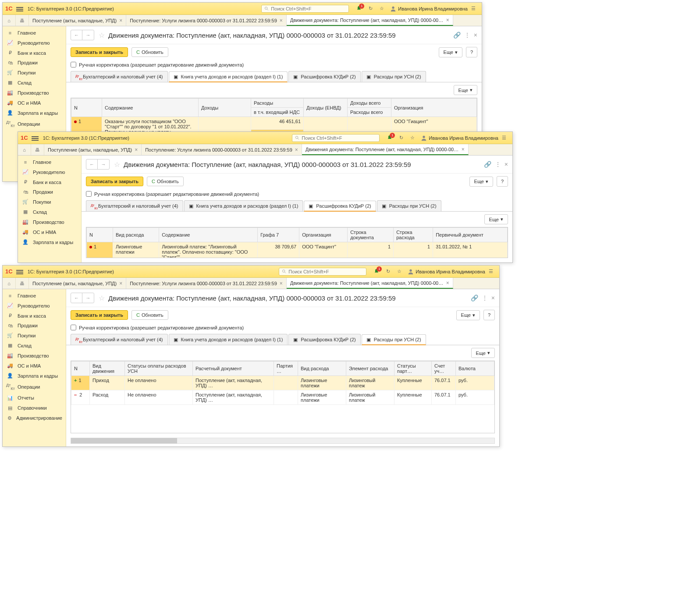 This screenshot has width=700, height=609. I want to click on help-button: ?, so click(489, 315).